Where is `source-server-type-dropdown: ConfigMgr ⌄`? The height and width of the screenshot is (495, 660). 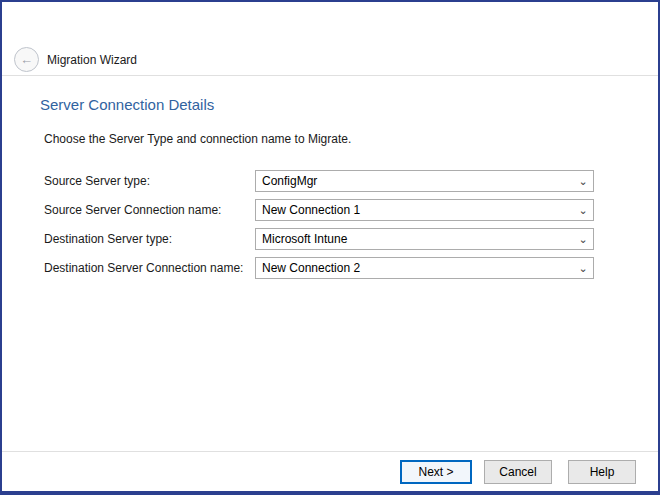
source-server-type-dropdown: ConfigMgr ⌄ is located at coordinates (424, 181).